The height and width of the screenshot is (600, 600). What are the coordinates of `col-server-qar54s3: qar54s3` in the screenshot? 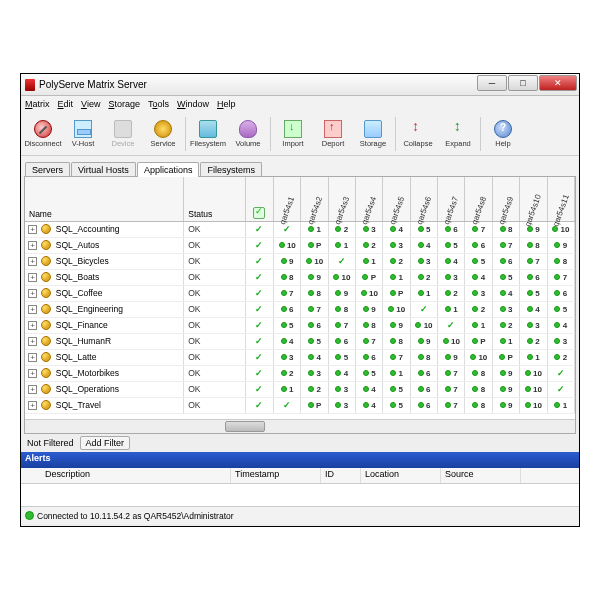 It's located at (342, 199).